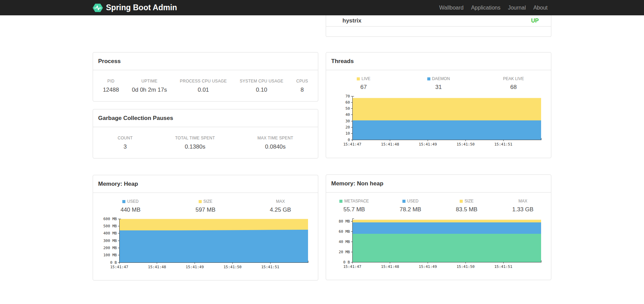  What do you see at coordinates (203, 86) in the screenshot?
I see `stat-process-cpu: PROCESS CPU USAGE 0.01` at bounding box center [203, 86].